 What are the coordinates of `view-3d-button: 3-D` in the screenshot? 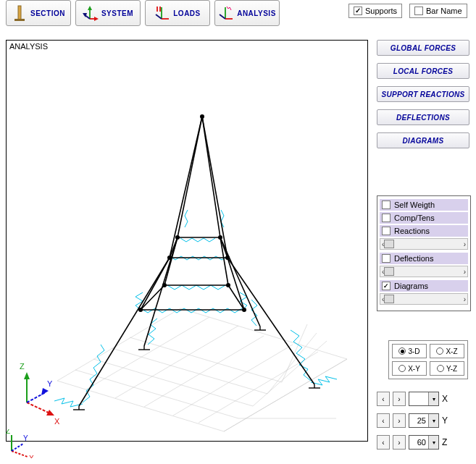 It's located at (409, 351).